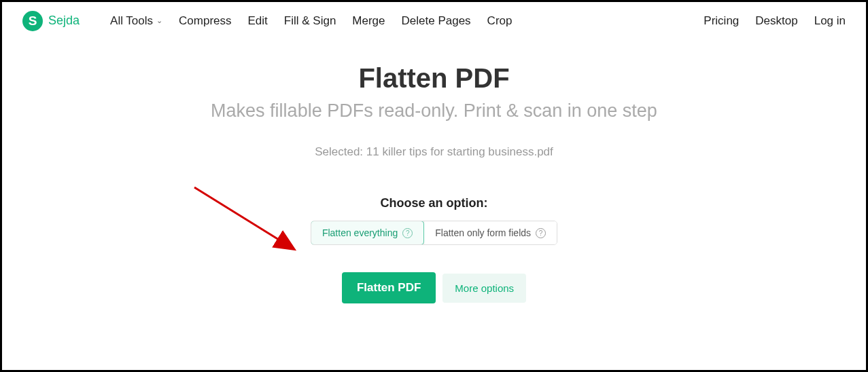 This screenshot has width=868, height=372. What do you see at coordinates (500, 21) in the screenshot?
I see `nav-crop: Crop` at bounding box center [500, 21].